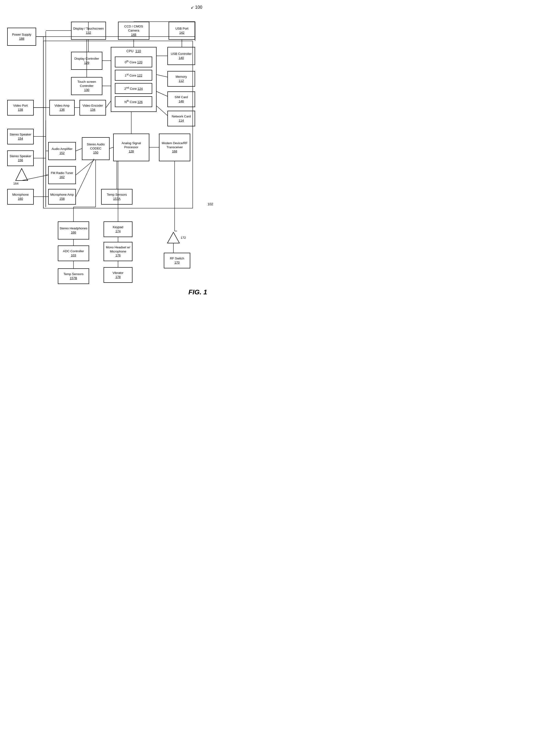 This screenshot has width=540, height=756. Describe the element at coordinates (73, 231) in the screenshot. I see `stereo-headphones-box: Stereo Headphones 166` at that location.